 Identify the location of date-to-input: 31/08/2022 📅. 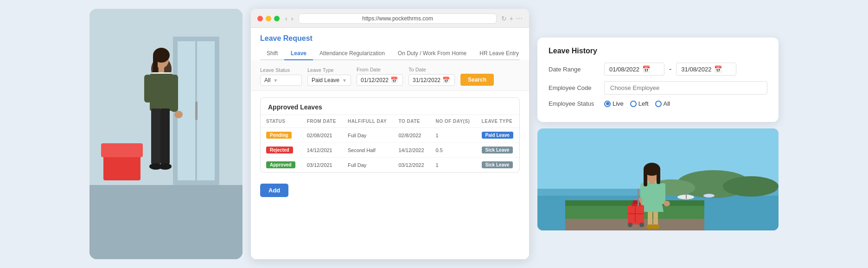
(706, 69).